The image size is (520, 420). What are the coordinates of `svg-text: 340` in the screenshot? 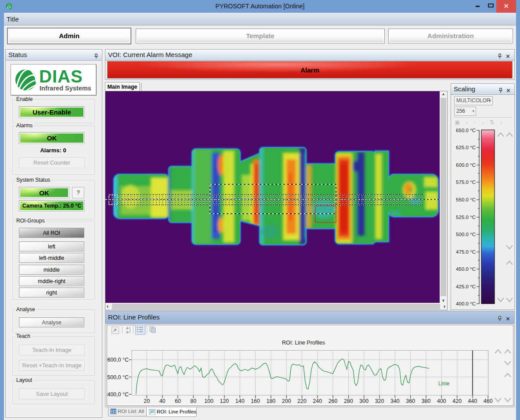 It's located at (395, 401).